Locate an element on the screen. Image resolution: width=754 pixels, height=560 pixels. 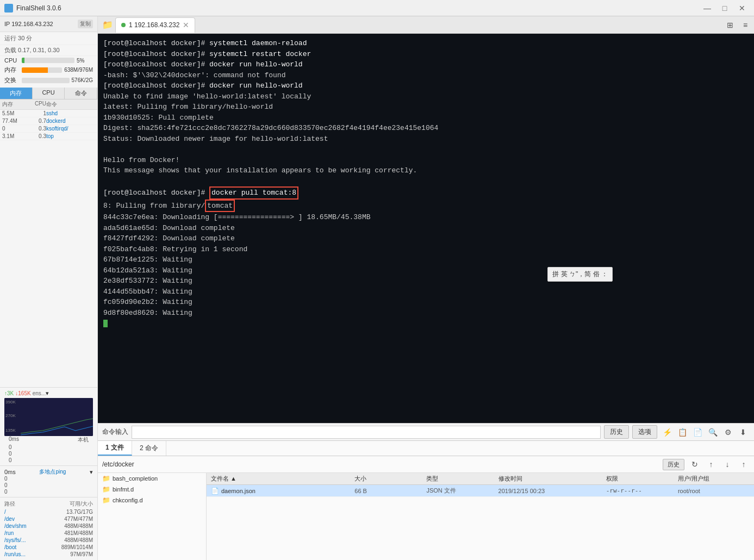
file-table-row: 📄 daemon.json 66 B JSON 文件 2019/12/15 00… is located at coordinates (481, 491).